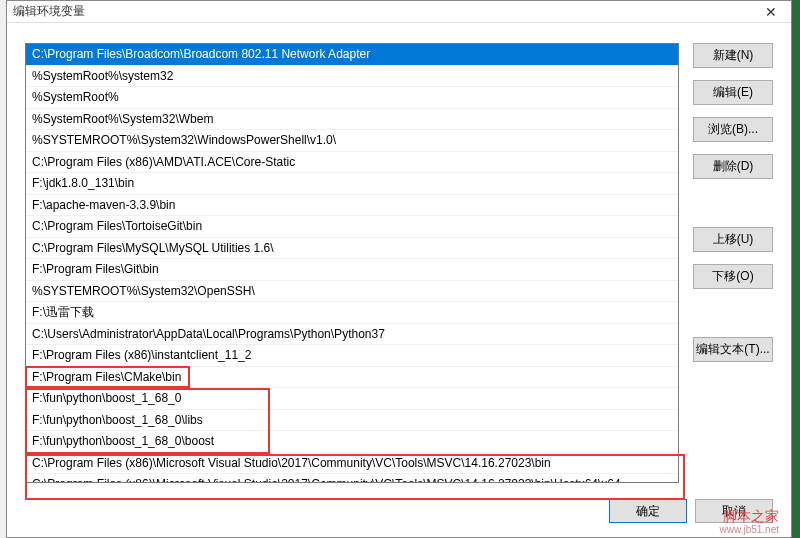  Describe the element at coordinates (352, 55) in the screenshot. I see `list-item: C:\Program Files\Broadcom\Broadcom 802.1…` at that location.